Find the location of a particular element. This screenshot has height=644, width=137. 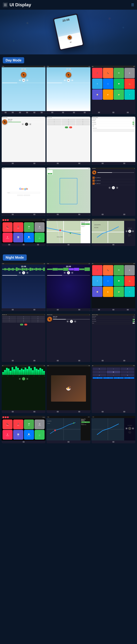

arrow-up: ↑ is located at coordinates (114, 369).